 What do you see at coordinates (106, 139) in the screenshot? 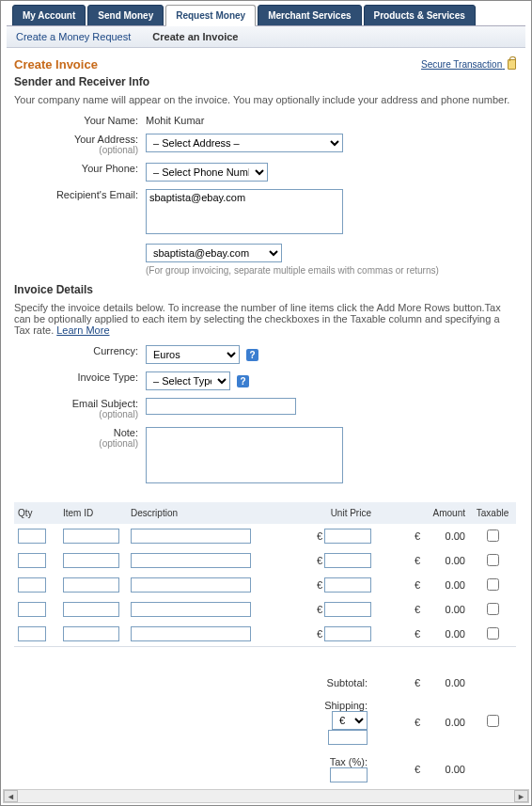
I see `label-your-address: Your Address:` at bounding box center [106, 139].